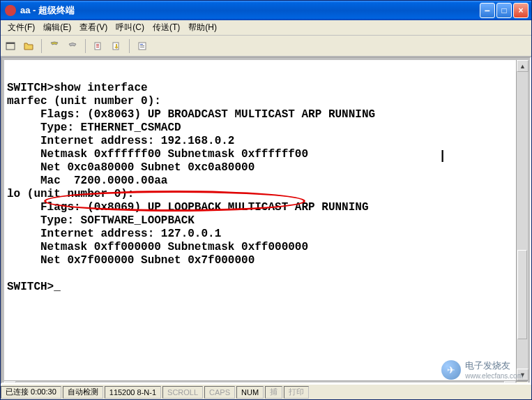  What do you see at coordinates (266, 383) in the screenshot?
I see `horizontal-scrollbar: ◄ ►` at bounding box center [266, 383].